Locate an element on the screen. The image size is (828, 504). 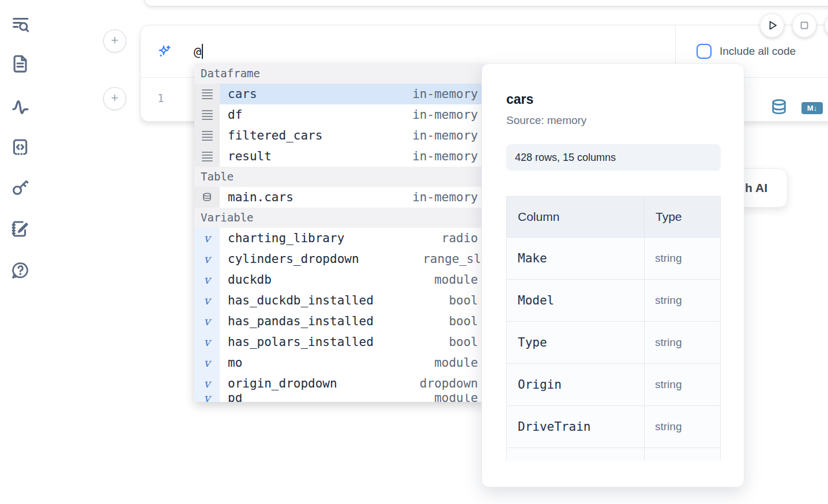
preview-column-name: Make is located at coordinates (575, 258).